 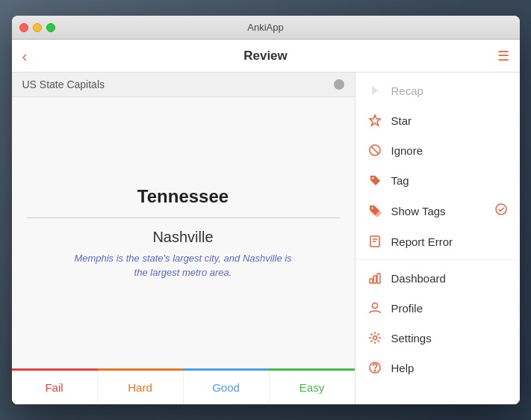 What do you see at coordinates (184, 386) in the screenshot?
I see `answer-buttons: Fail Hard Good Easy` at bounding box center [184, 386].